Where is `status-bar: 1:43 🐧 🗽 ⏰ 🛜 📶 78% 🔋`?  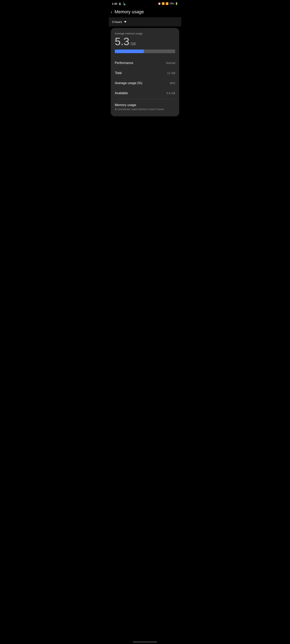 status-bar: 1:43 🐧 🗽 ⏰ 🛜 📶 78% 🔋 is located at coordinates (145, 3).